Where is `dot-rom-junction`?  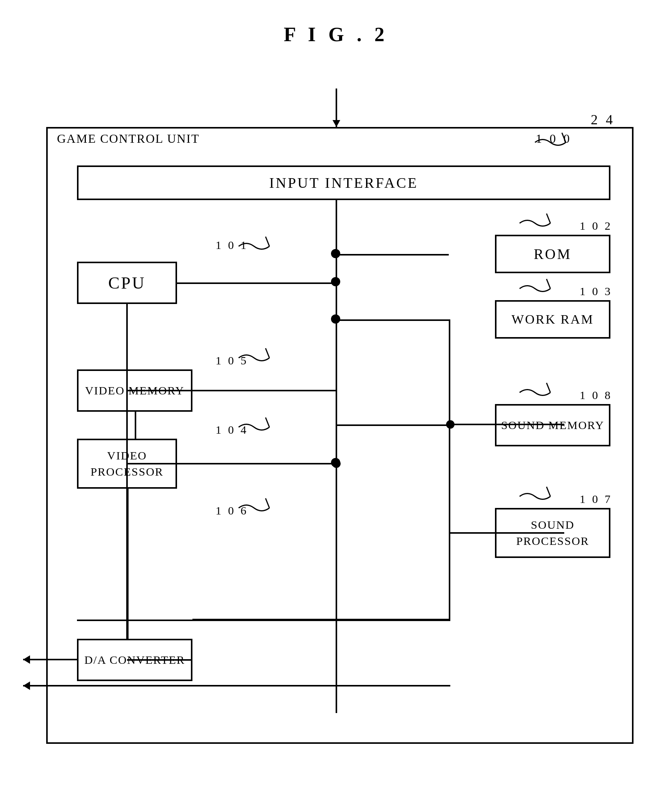 dot-rom-junction is located at coordinates (336, 254).